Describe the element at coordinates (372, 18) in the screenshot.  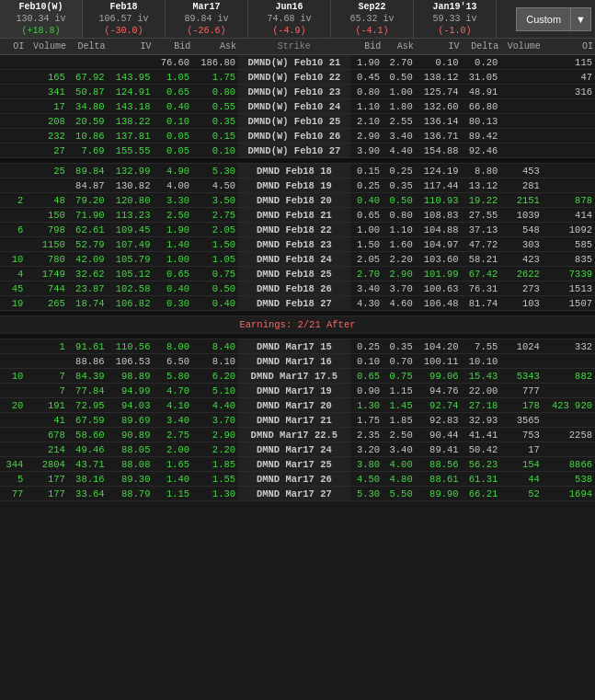
I see `tab-sep22: Sep22 65.32 iv (-4.1)` at that location.